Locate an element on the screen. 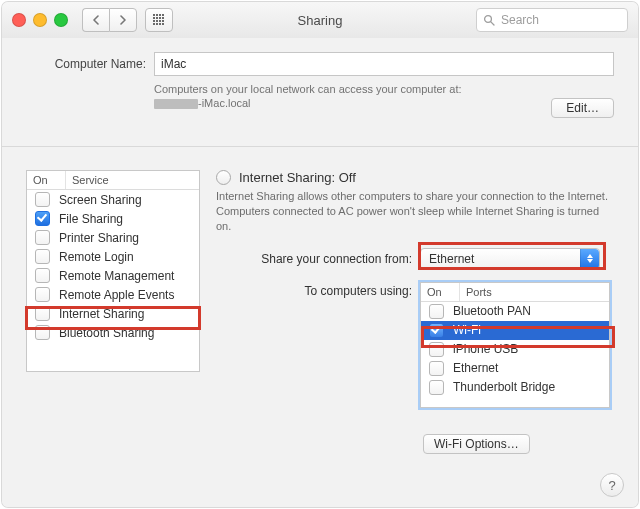 The width and height of the screenshot is (640, 509). share-from-value: Ethernet is located at coordinates (452, 259).